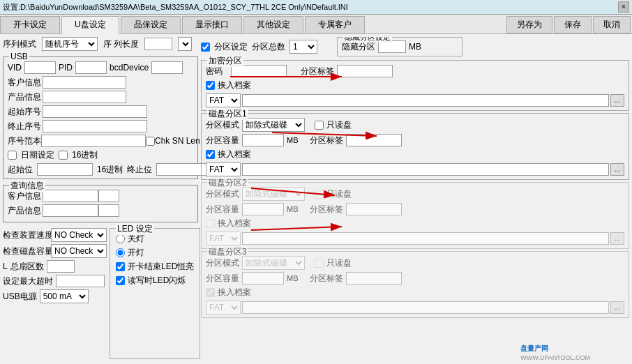  Describe the element at coordinates (151, 25) in the screenshot. I see `tab-pinbao: 品保设定` at that location.